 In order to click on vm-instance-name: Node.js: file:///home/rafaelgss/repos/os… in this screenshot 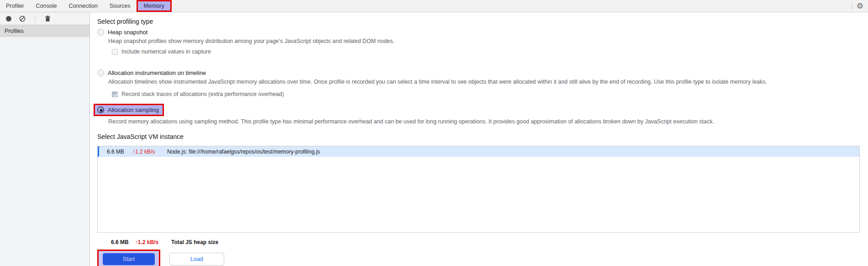, I will do `click(244, 152)`.